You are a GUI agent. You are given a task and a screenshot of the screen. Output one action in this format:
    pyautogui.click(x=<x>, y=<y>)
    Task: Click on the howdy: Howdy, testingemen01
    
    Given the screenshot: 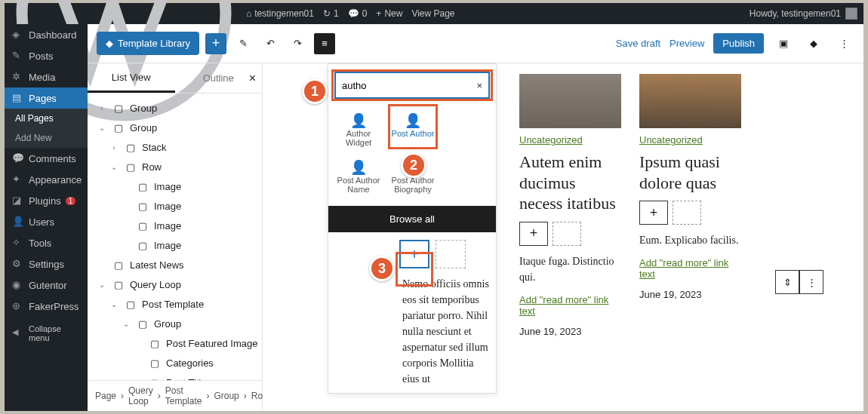 What is the action you would take?
    pyautogui.click(x=796, y=14)
    